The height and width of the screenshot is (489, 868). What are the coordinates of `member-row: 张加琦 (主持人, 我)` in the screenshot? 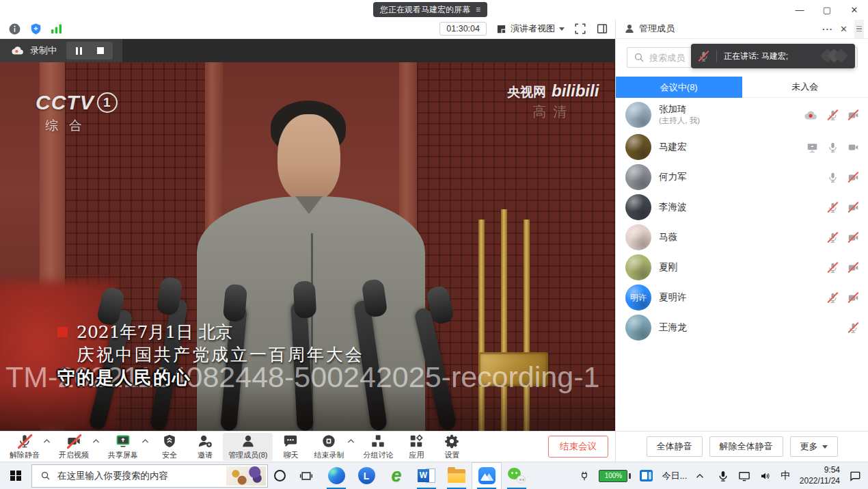 It's located at (742, 115).